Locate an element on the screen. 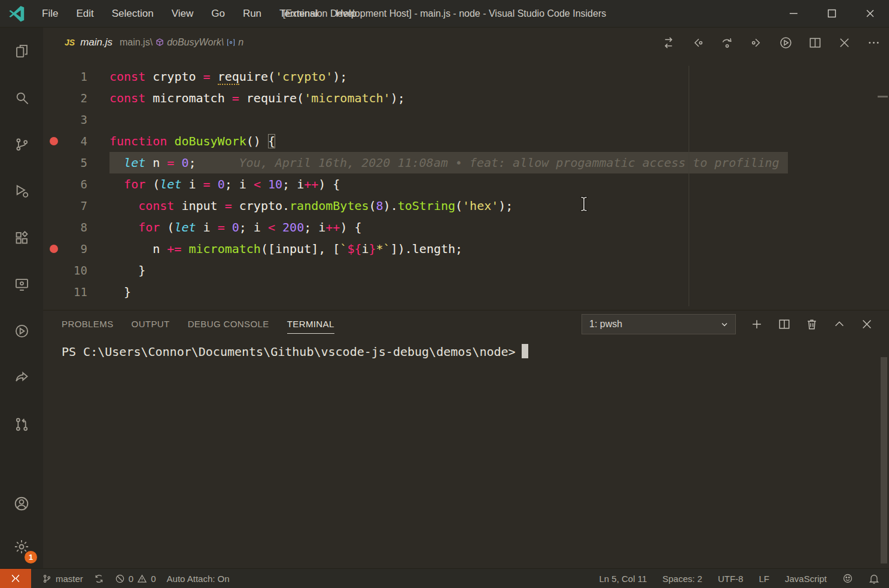 The width and height of the screenshot is (889, 588). menu-go: Go is located at coordinates (218, 14).